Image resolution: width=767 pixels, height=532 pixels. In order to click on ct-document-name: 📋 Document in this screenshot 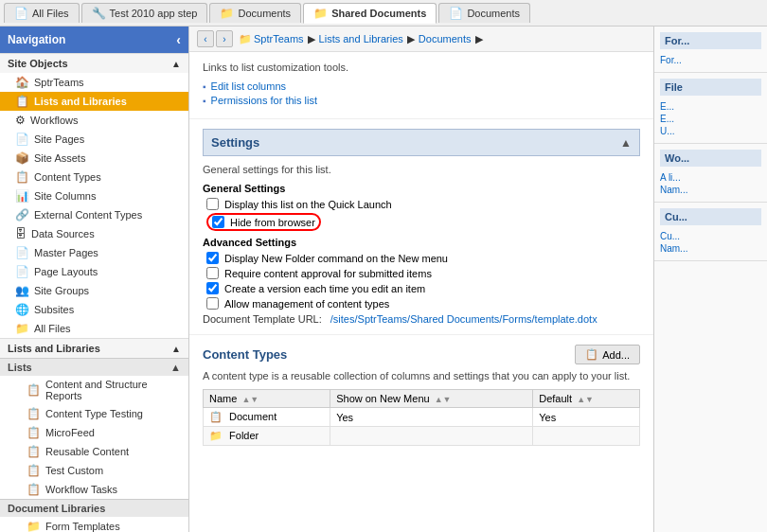, I will do `click(267, 417)`.